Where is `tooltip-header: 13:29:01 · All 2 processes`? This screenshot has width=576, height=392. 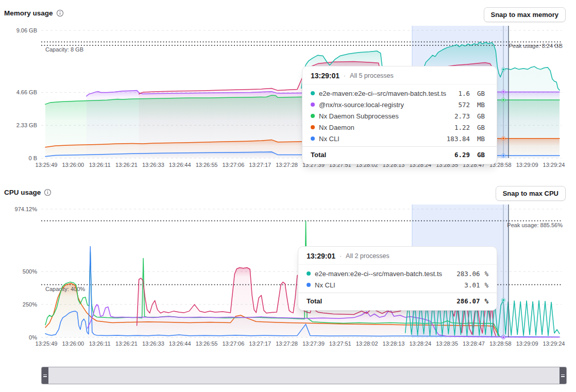
tooltip-header: 13:29:01 · All 2 processes is located at coordinates (398, 255).